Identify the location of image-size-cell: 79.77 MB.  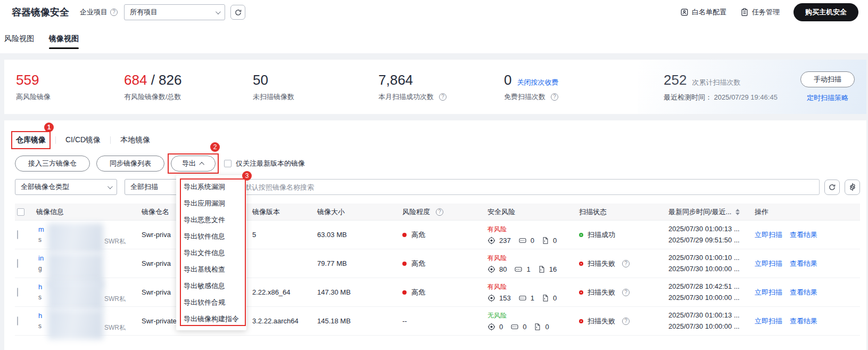
(353, 263).